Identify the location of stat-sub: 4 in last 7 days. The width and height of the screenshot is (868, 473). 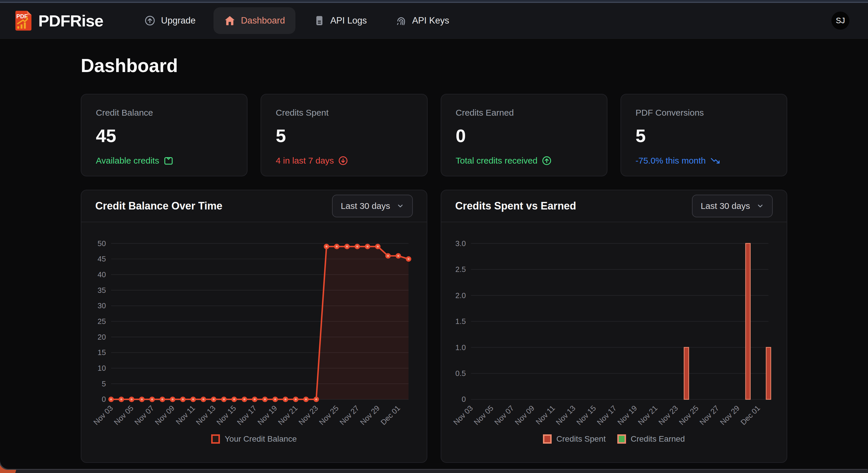
(344, 160).